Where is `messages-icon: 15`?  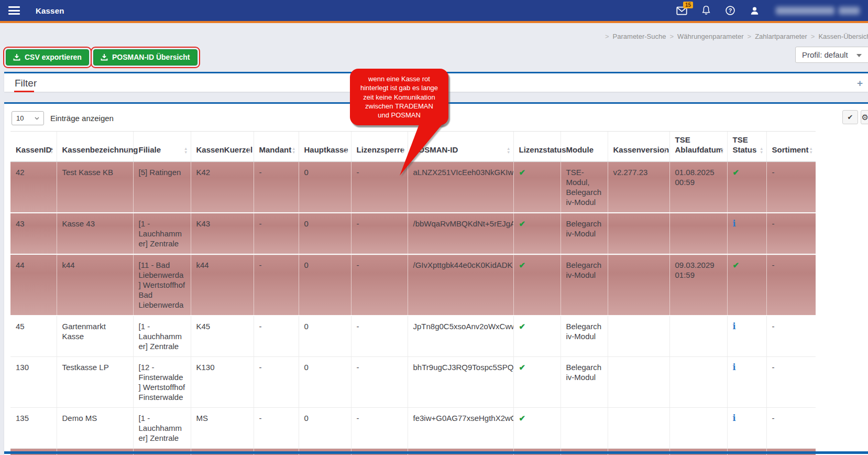
messages-icon: 15 is located at coordinates (682, 10).